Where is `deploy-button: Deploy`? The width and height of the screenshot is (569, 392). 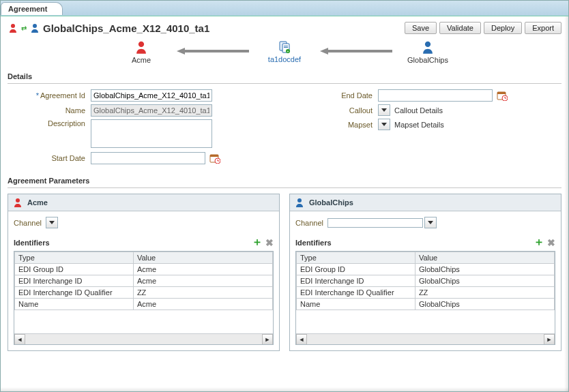
deploy-button: Deploy is located at coordinates (503, 28).